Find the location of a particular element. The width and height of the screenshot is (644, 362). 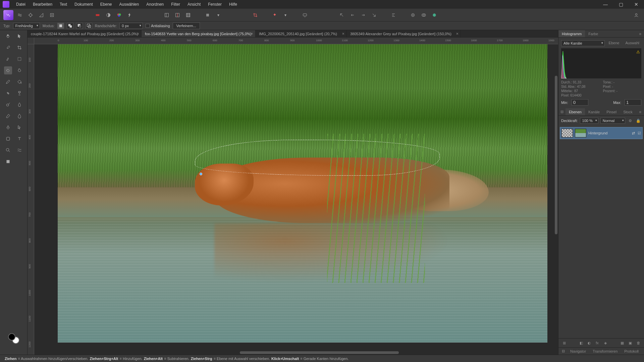

visibility-icon: ☑ is located at coordinates (639, 133).